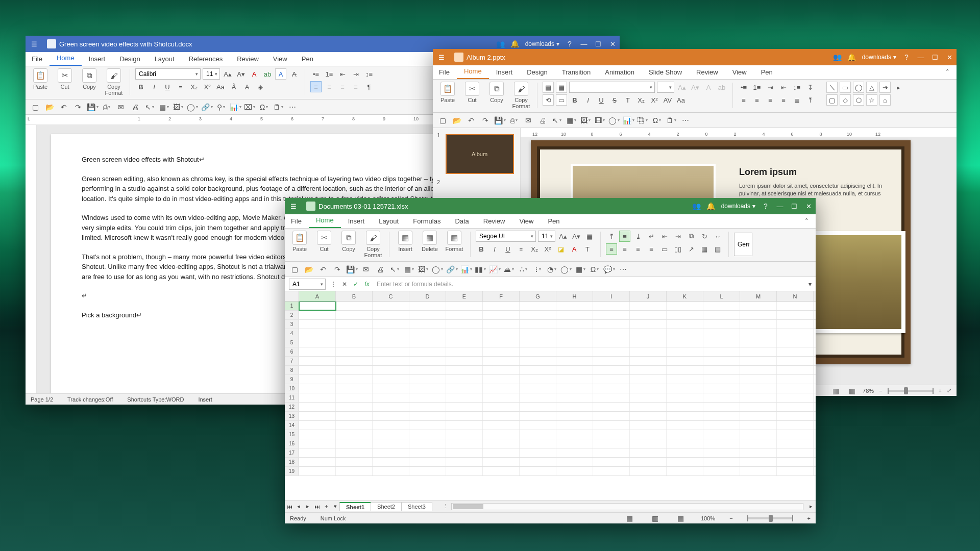  What do you see at coordinates (770, 518) in the screenshot?
I see `zoom-slider` at bounding box center [770, 518].